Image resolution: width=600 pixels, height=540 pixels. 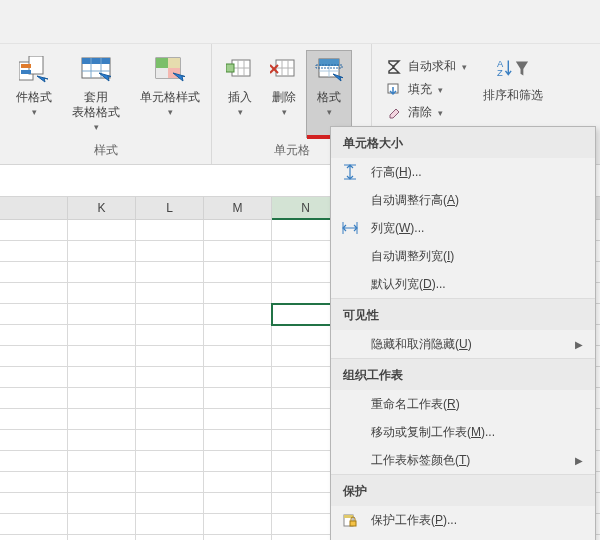 What do you see at coordinates (463, 284) in the screenshot?
I see `menu-default-width: 默认列宽(D)...` at bounding box center [463, 284].